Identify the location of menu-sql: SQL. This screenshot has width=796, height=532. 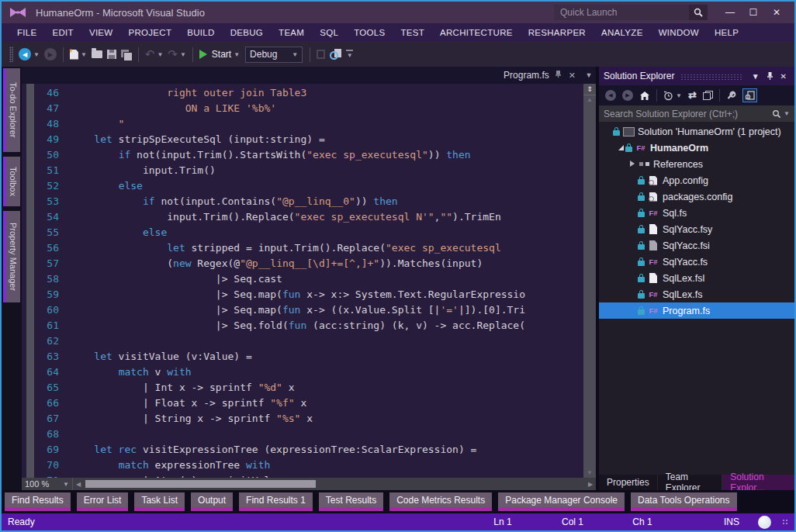
(329, 33).